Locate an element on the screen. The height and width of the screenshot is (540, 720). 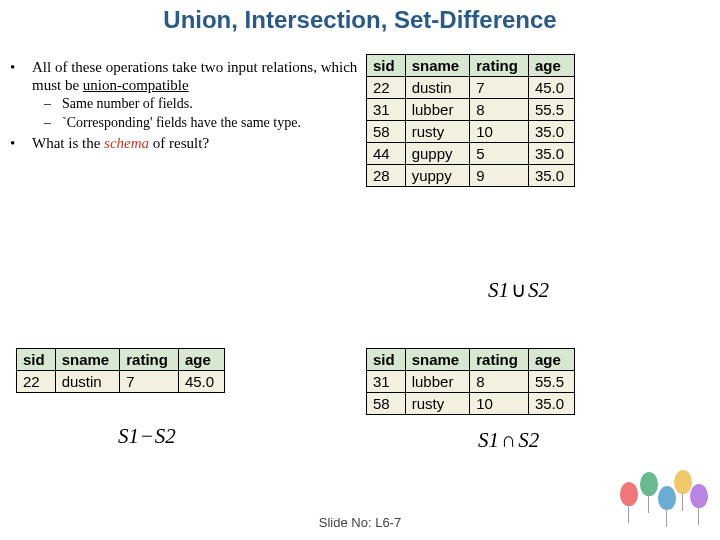
table-row: 28yuppy935.0 is located at coordinates (471, 176).